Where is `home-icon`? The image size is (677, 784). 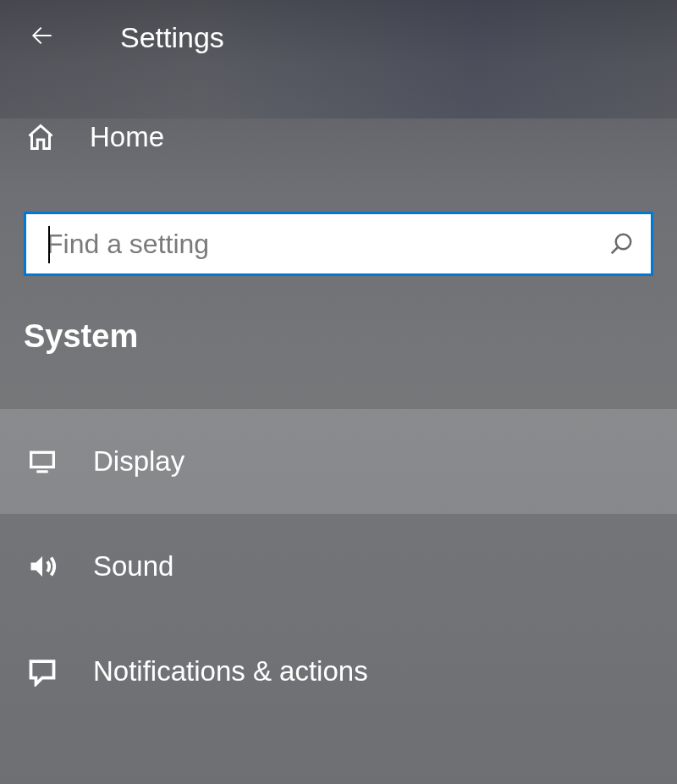
home-icon is located at coordinates (41, 137).